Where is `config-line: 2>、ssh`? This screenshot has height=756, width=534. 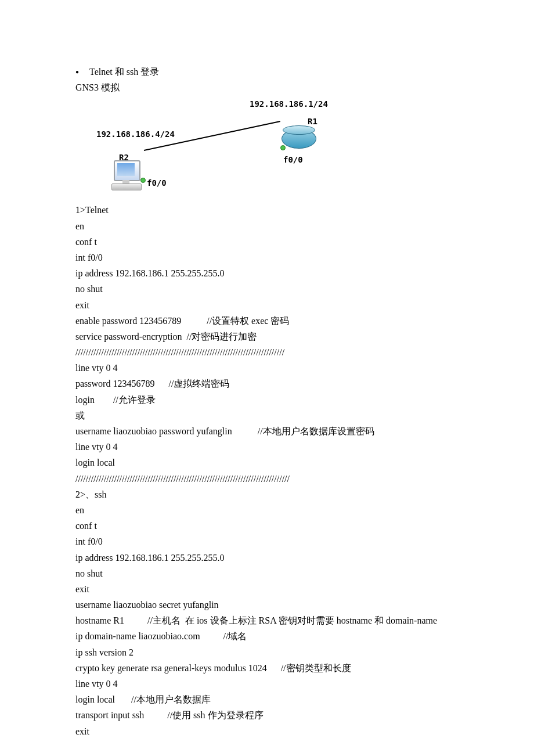
config-line: 2>、ssh is located at coordinates (267, 495).